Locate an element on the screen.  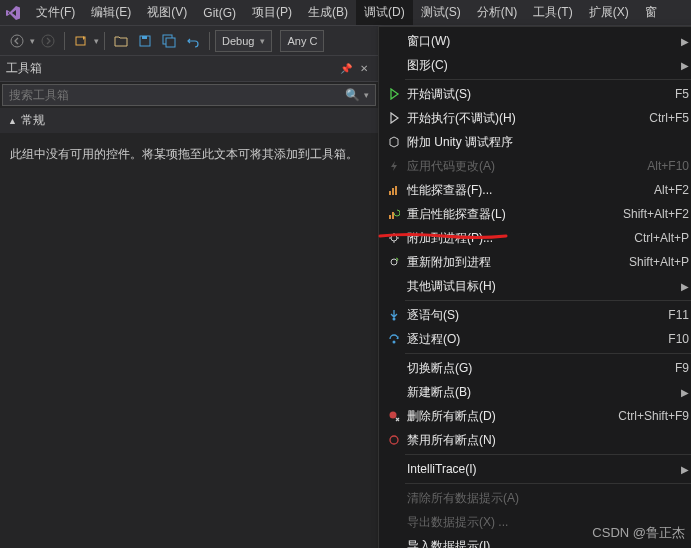
menu-build: 生成(B) is located at coordinates (328, 12).